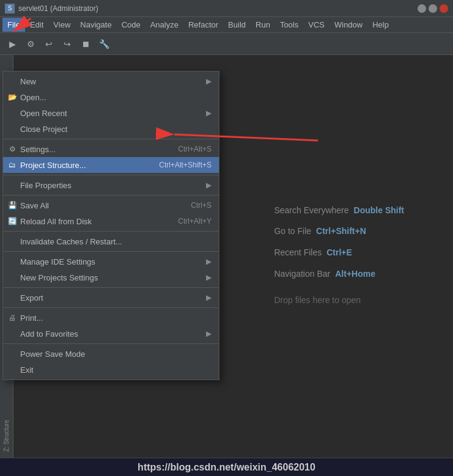 This screenshot has height=476, width=453. Describe the element at coordinates (317, 301) in the screenshot. I see `hint-drop-text: Drop files here to open` at that location.